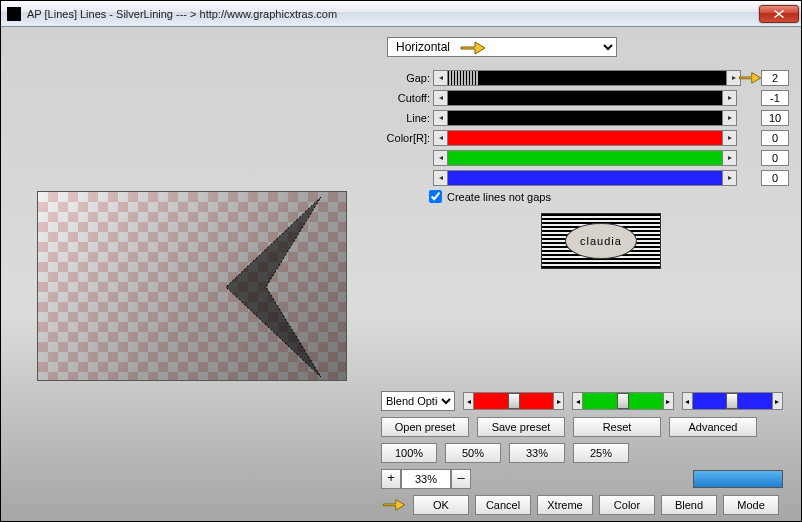 The width and height of the screenshot is (802, 522). Describe the element at coordinates (14, 14) in the screenshot. I see `app-icon` at that location.